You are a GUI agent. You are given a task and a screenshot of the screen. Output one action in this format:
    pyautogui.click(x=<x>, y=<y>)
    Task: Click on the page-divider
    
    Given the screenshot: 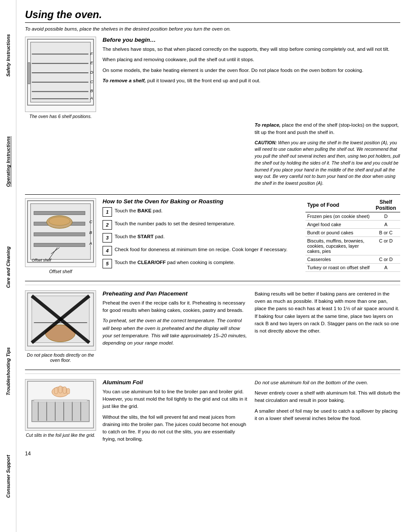 What is the action you would take?
    pyautogui.click(x=213, y=22)
    